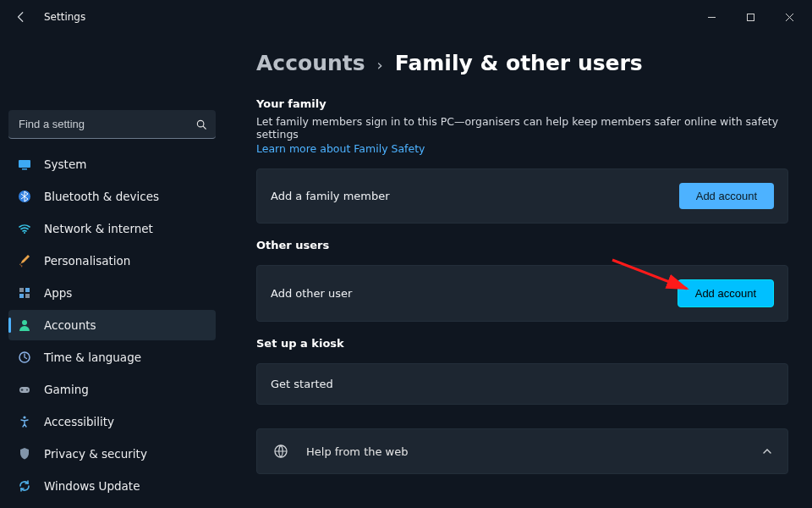  Describe the element at coordinates (523, 63) in the screenshot. I see `breadcrumb: Accounts › Family & other users` at that location.